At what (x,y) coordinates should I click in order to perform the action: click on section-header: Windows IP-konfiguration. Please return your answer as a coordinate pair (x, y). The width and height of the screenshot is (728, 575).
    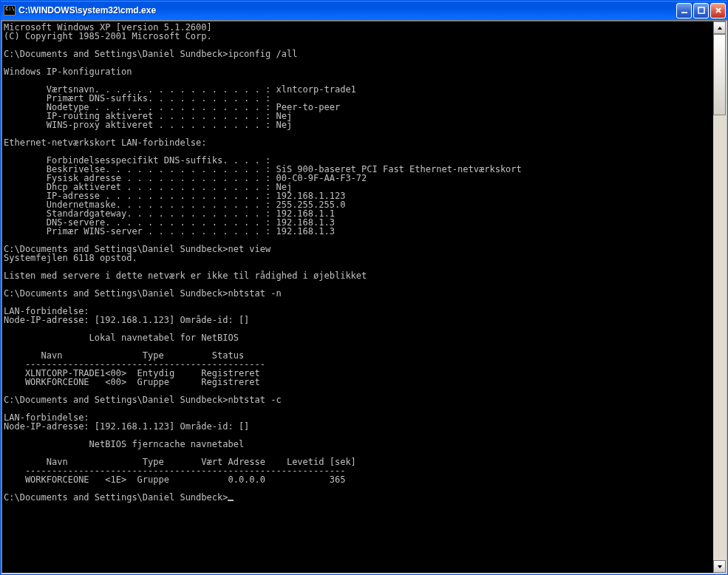
    Looking at the image, I should click on (68, 72).